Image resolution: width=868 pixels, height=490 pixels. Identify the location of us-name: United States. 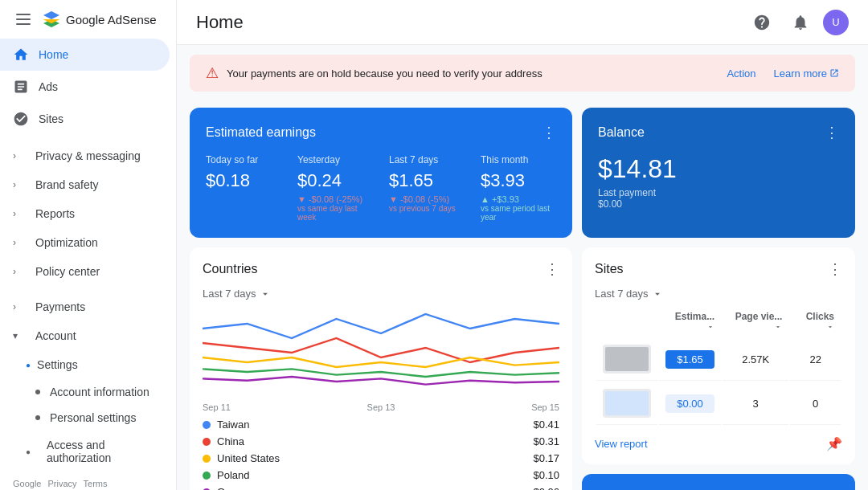
(371, 458).